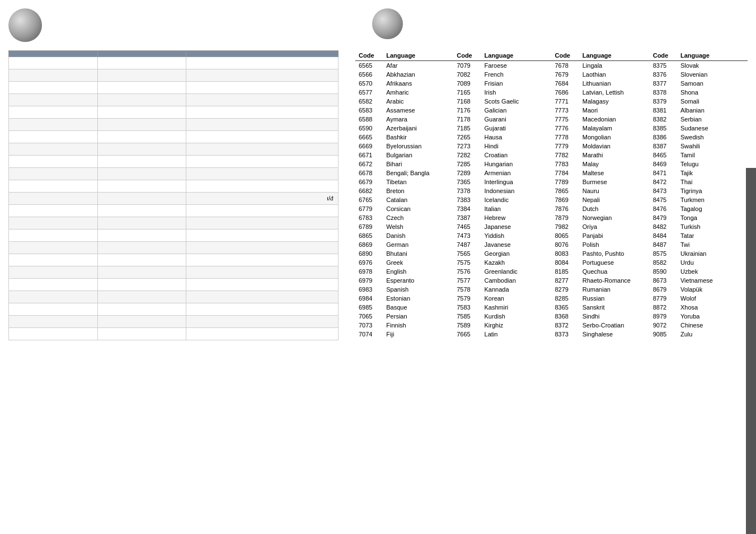 Image resolution: width=756 pixels, height=534 pixels. Describe the element at coordinates (467, 119) in the screenshot. I see `lang-code: 7178` at that location.